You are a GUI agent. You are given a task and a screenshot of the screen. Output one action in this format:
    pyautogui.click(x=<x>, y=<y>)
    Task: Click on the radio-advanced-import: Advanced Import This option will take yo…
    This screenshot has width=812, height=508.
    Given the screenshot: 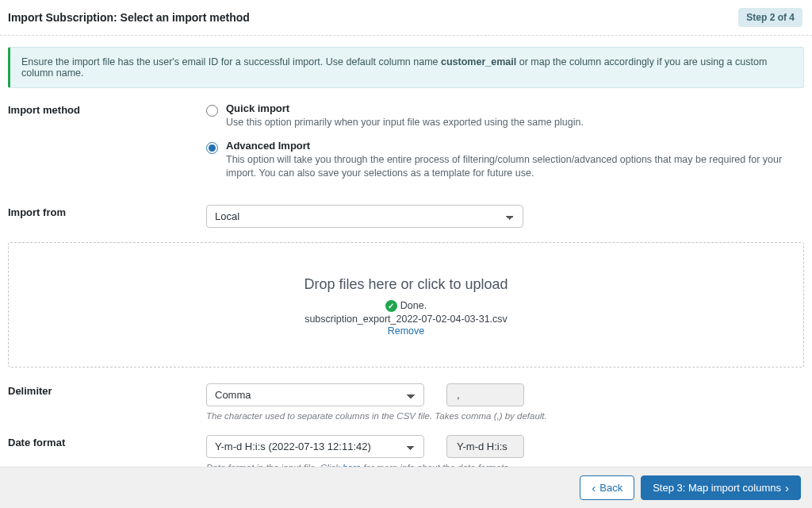 What is the action you would take?
    pyautogui.click(x=505, y=160)
    